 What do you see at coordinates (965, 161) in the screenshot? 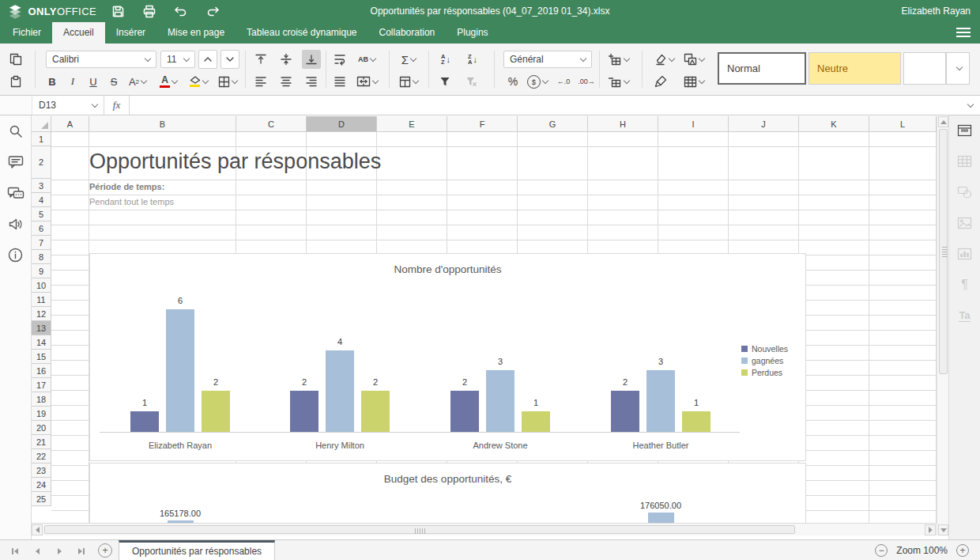
I see `table-settings-button` at bounding box center [965, 161].